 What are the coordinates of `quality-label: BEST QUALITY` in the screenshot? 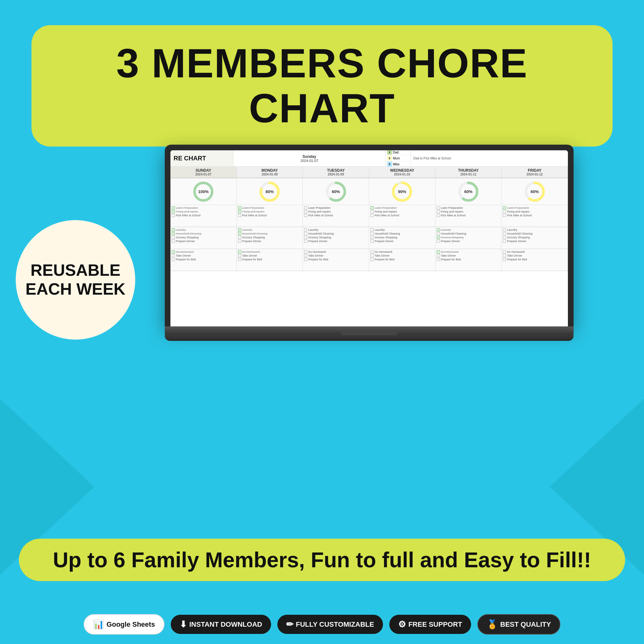 It's located at (526, 625).